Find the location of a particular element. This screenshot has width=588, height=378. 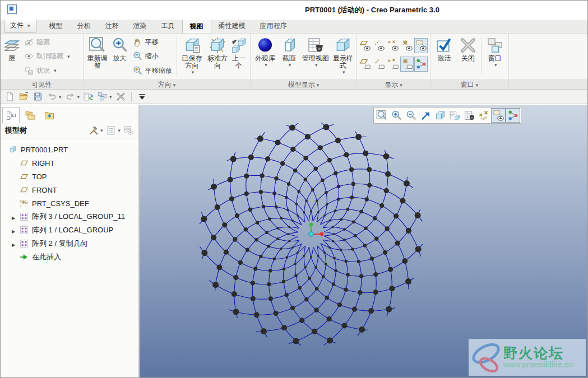

unhide-button: 取消隐藏 is located at coordinates (47, 56).